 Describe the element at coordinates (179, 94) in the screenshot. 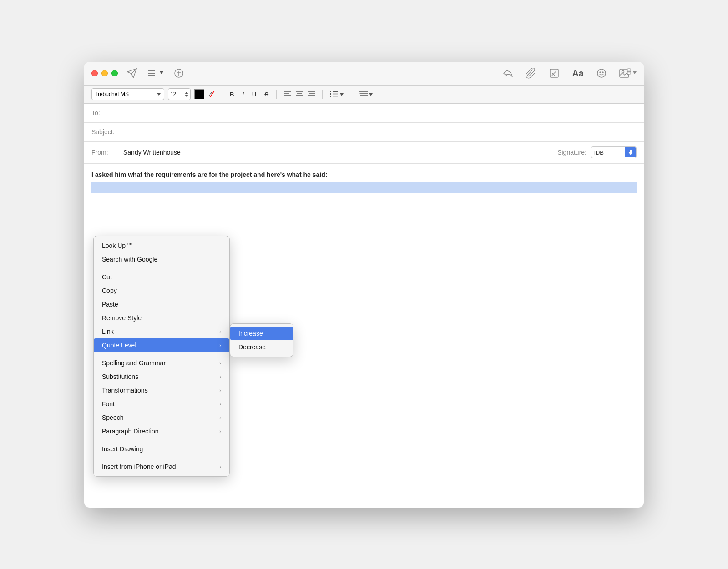

I see `font-size-selector: 12` at that location.